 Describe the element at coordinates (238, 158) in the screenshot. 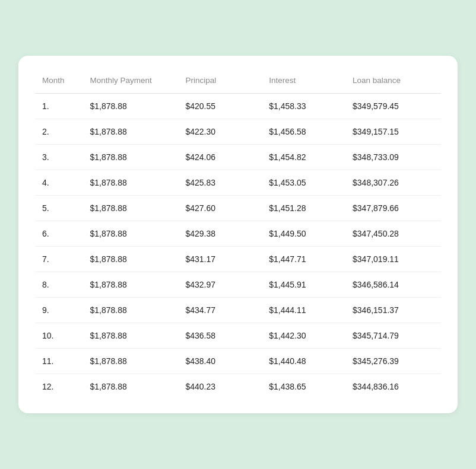

I see `table-row: 3. $1,878.88 $424.06 $1,454.82 $348,733.…` at that location.